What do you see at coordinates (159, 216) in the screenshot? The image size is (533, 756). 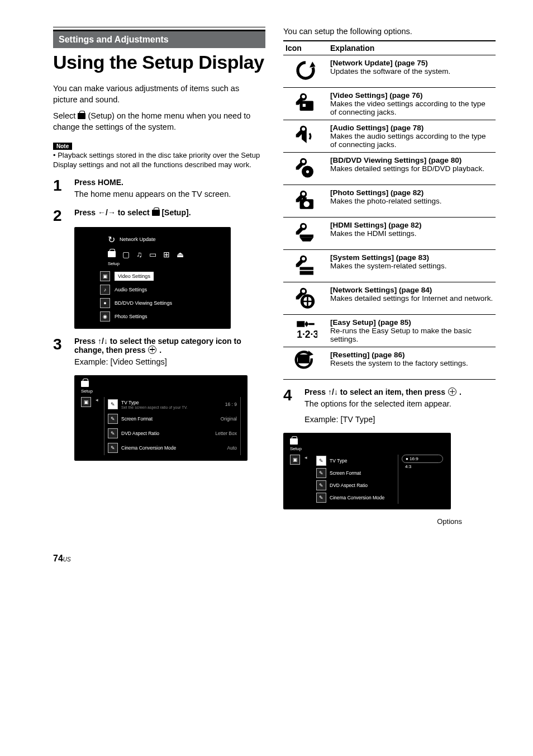 I see `step-2: 2 Press ←/→ to select [Setup].` at bounding box center [159, 216].